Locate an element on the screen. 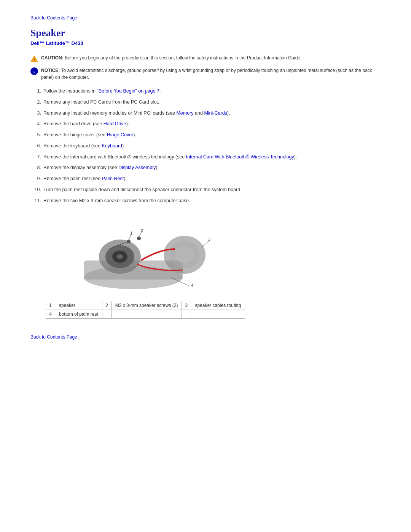 The width and height of the screenshot is (411, 532). table-row: 1speaker2M2 x 3-mm speaker screws (2)3sp… is located at coordinates (145, 305).